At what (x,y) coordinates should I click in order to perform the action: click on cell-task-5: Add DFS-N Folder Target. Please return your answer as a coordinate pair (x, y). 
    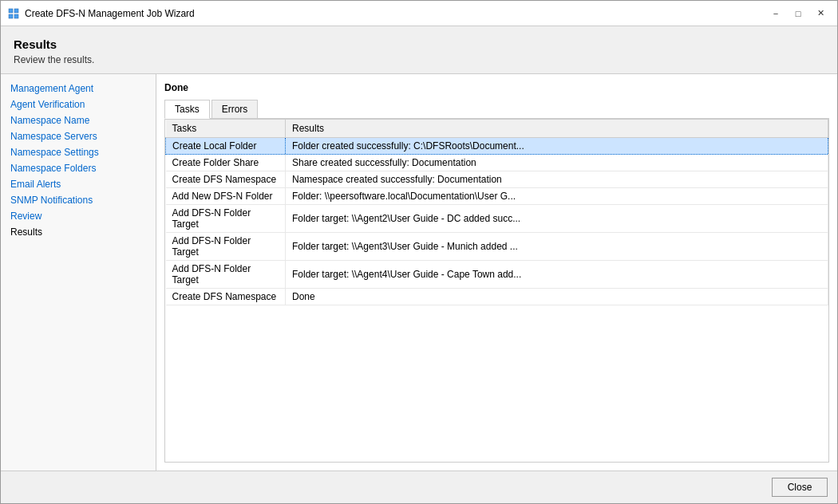
    Looking at the image, I should click on (226, 247).